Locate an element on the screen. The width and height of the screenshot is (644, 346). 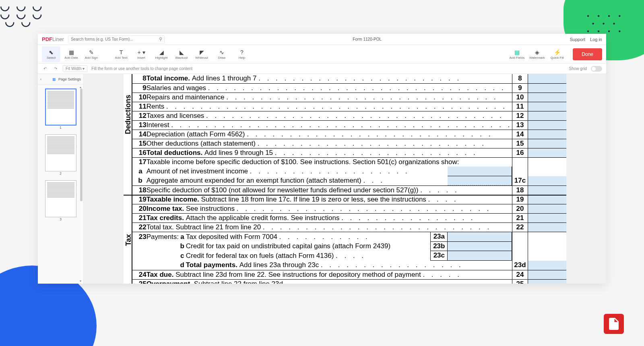
line-8-num: 8 is located at coordinates (139, 79).